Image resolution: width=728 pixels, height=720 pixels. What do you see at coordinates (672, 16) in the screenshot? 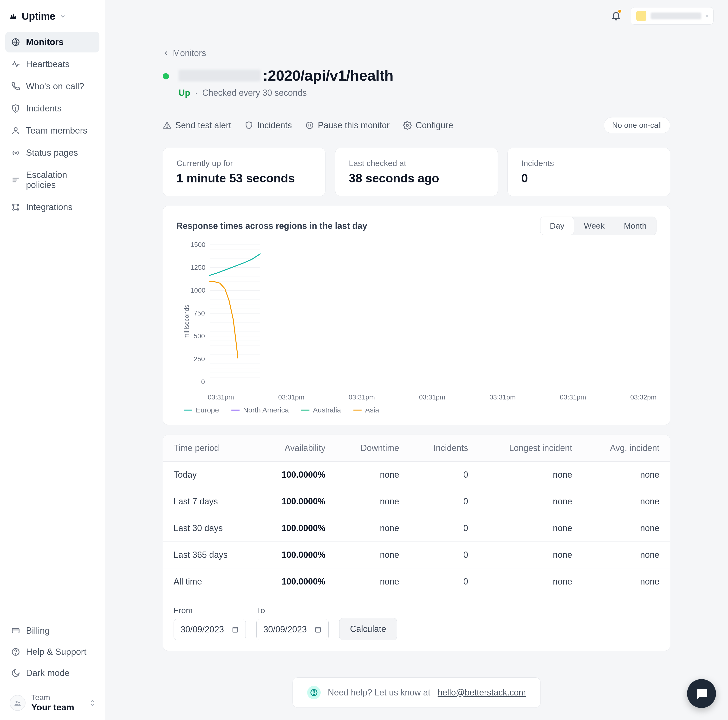
I see `user-menu` at bounding box center [672, 16].